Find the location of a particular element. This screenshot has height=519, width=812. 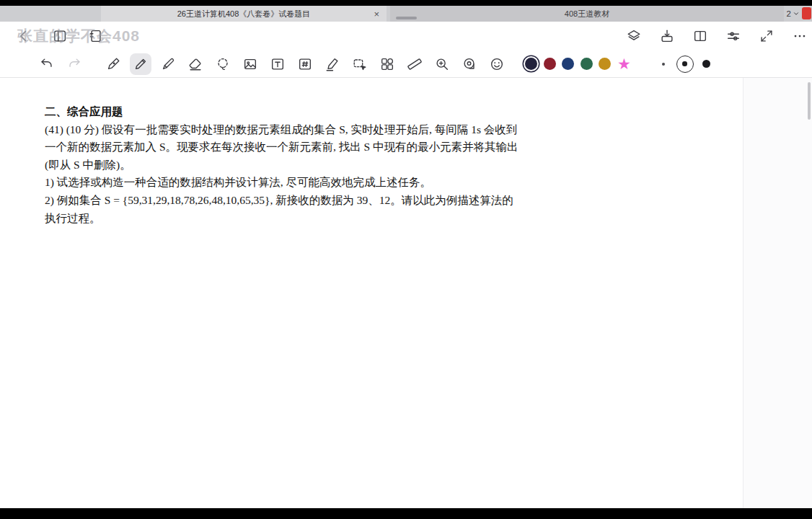

ruler-icon is located at coordinates (415, 64).